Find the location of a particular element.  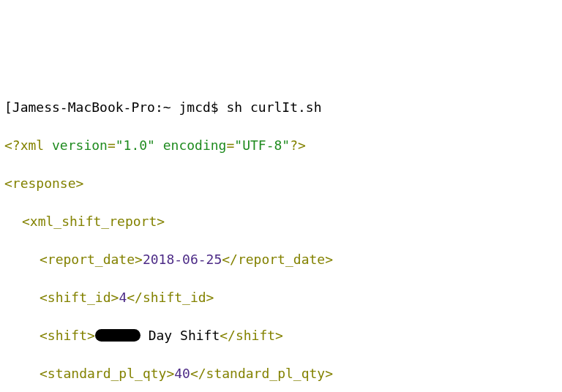

xml-declaration: <?xml version="1.0" encoding="UTF-8"?> is located at coordinates (281, 146).